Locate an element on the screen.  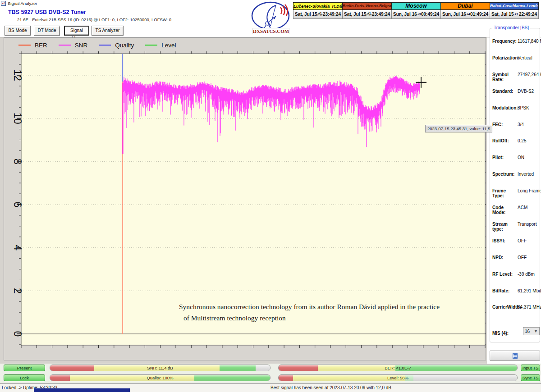
transponder-label: Symbol Rate: is located at coordinates (505, 77).